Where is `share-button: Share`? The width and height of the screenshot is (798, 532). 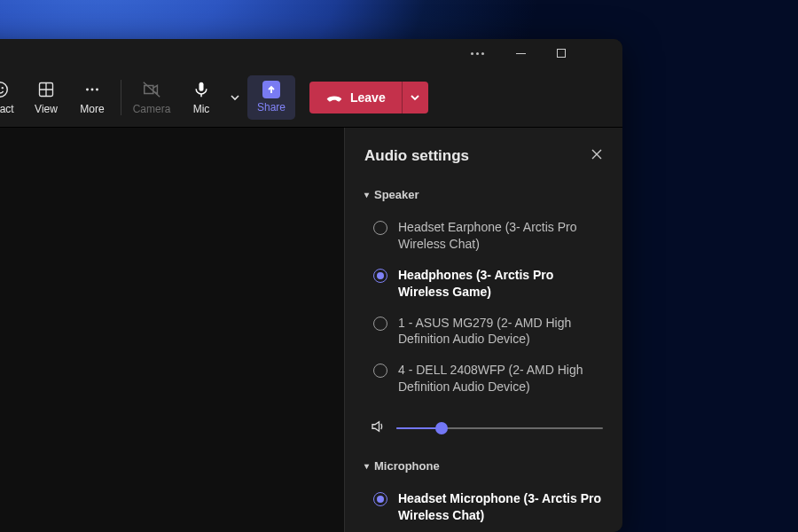
share-button: Share is located at coordinates (271, 98).